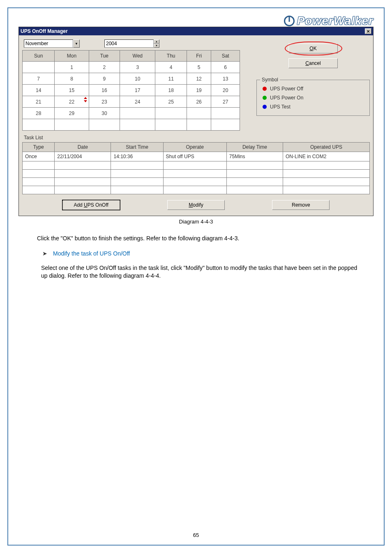 The height and width of the screenshot is (555, 392). I want to click on calendar-cell: 25, so click(171, 102).